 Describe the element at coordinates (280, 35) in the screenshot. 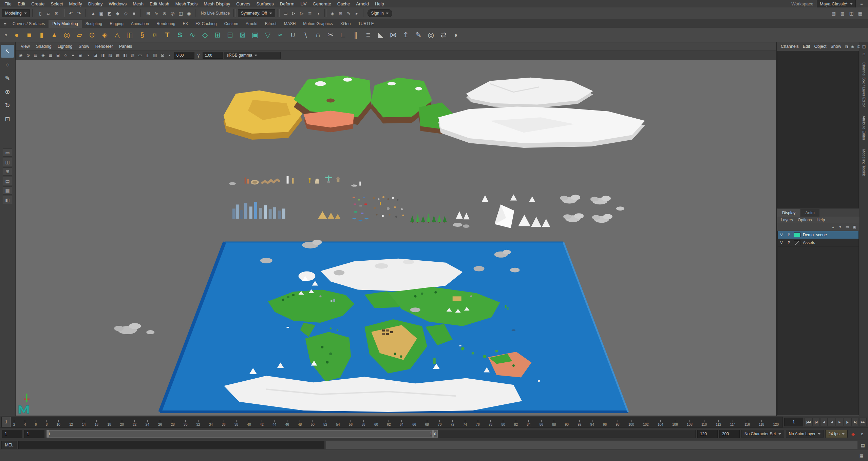

I see `smooth-button: ≈` at that location.